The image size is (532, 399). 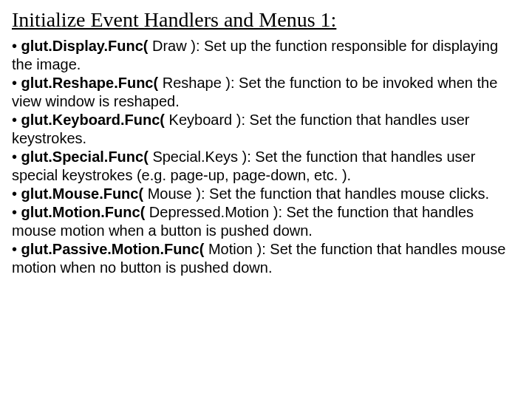 I want to click on slide-title: Initialize Event Handlers and Menus 1:, so click(x=266, y=20).